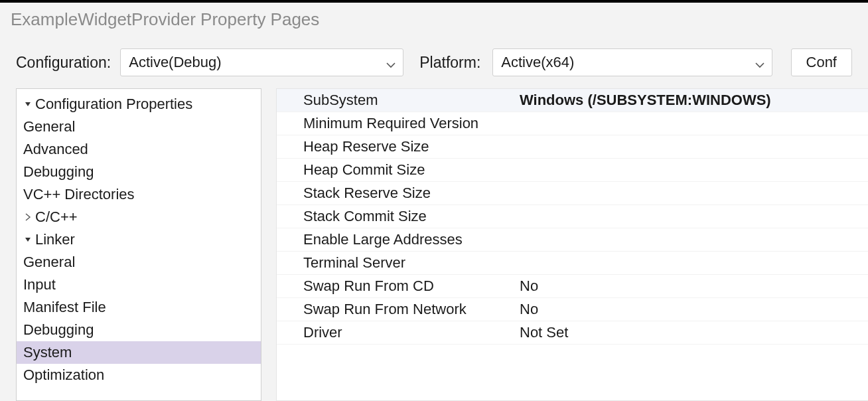 This screenshot has width=868, height=401. What do you see at coordinates (139, 375) in the screenshot?
I see `tree-node-linker-optimization: Optimization` at bounding box center [139, 375].